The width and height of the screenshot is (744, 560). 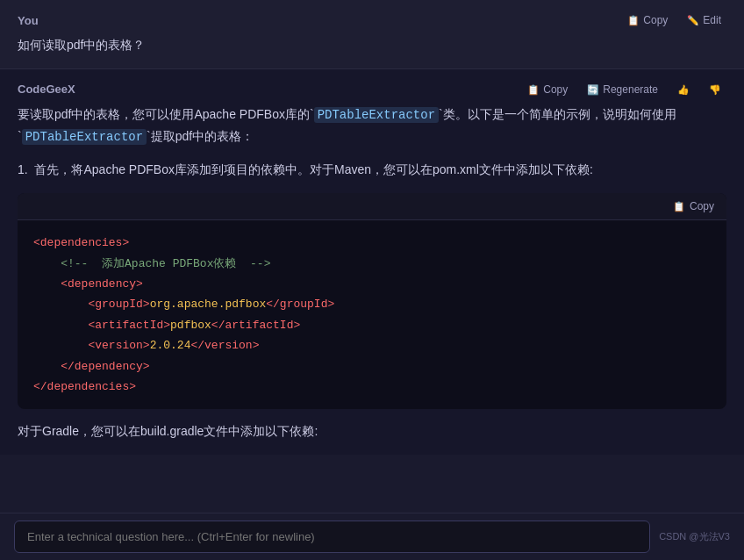 I want to click on copy-icon-assistant, so click(x=533, y=90).